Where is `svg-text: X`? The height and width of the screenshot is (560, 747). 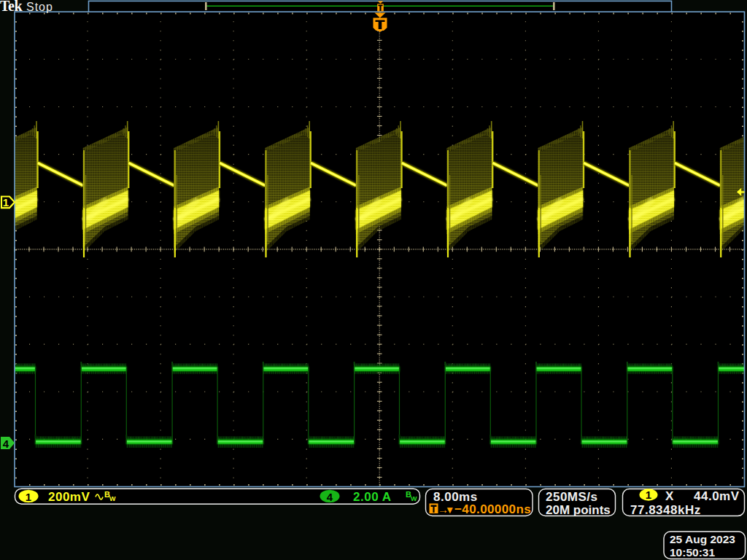
svg-text: X is located at coordinates (670, 496).